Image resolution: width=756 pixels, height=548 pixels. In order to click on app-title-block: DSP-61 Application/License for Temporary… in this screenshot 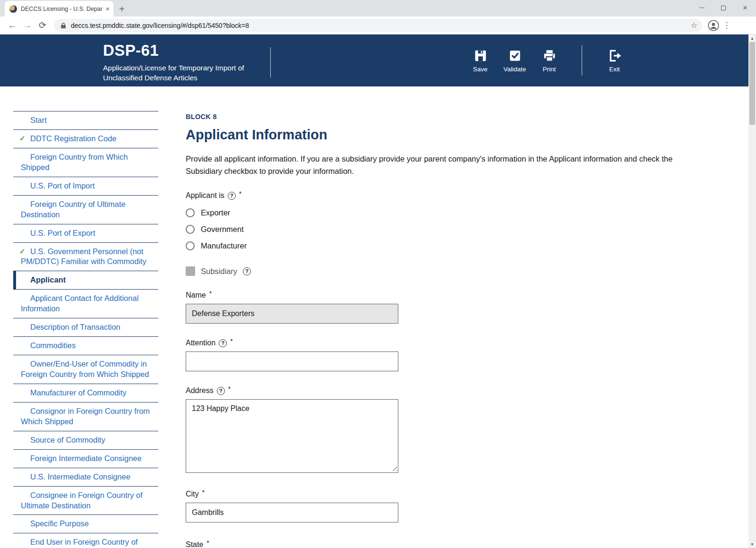, I will do `click(174, 62)`.